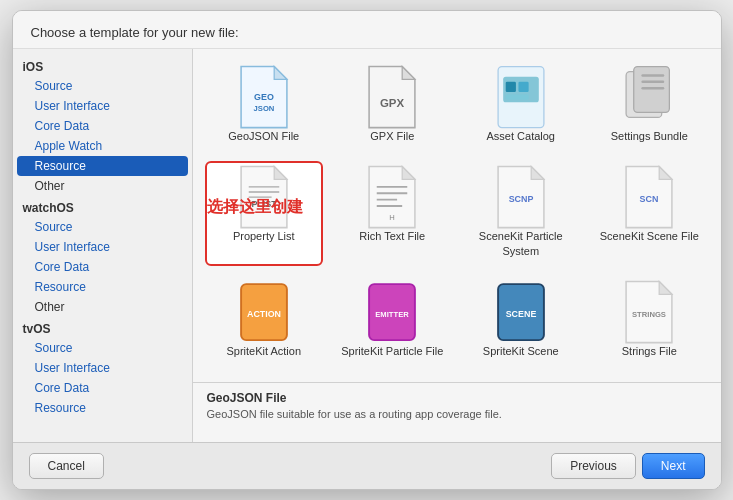  What do you see at coordinates (522, 321) in the screenshot?
I see `icon-item-spritekit-scene: SCENE SpriteKit Scene` at bounding box center [522, 321].